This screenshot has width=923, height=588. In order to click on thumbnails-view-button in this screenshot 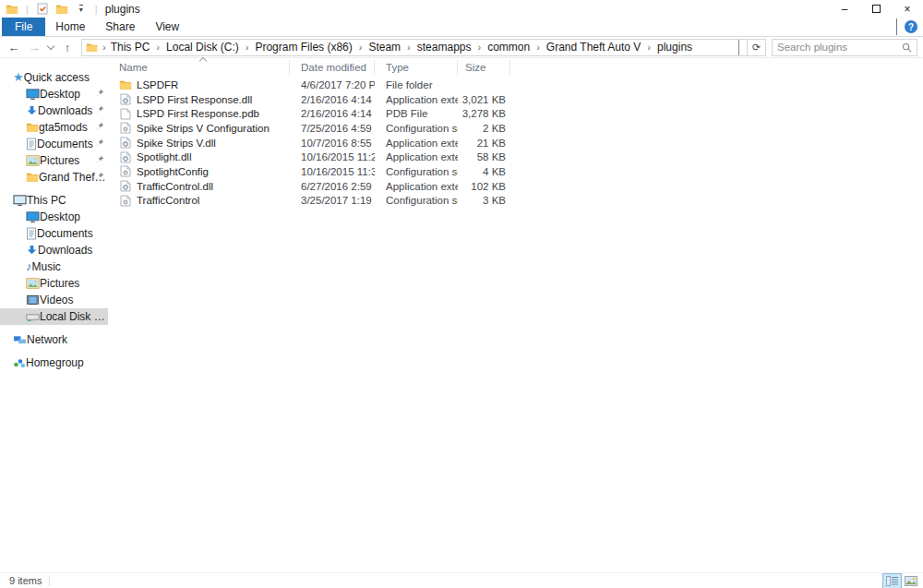, I will do `click(910, 582)`.